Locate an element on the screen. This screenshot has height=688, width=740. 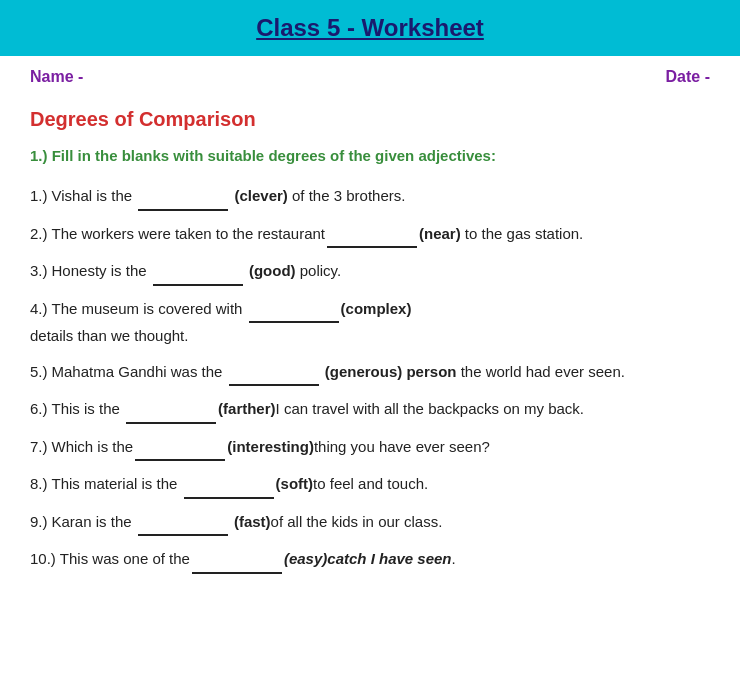
question-number: 2.) is located at coordinates (39, 234).